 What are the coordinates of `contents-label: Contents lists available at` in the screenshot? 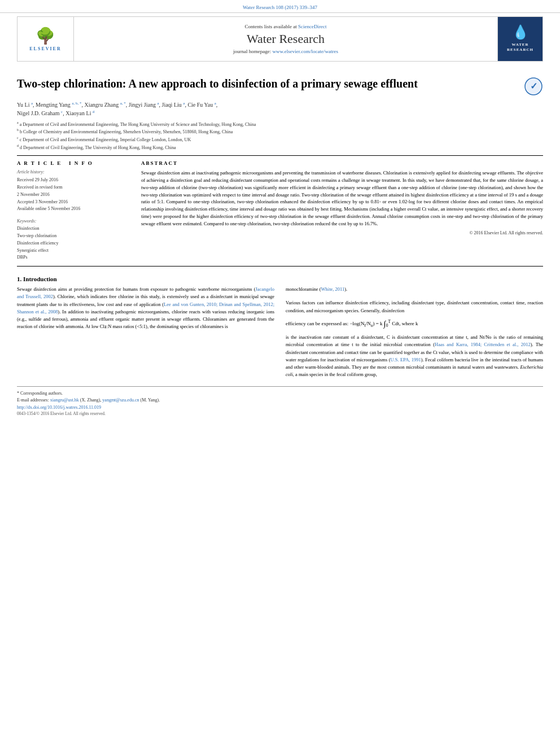 It's located at (271, 27).